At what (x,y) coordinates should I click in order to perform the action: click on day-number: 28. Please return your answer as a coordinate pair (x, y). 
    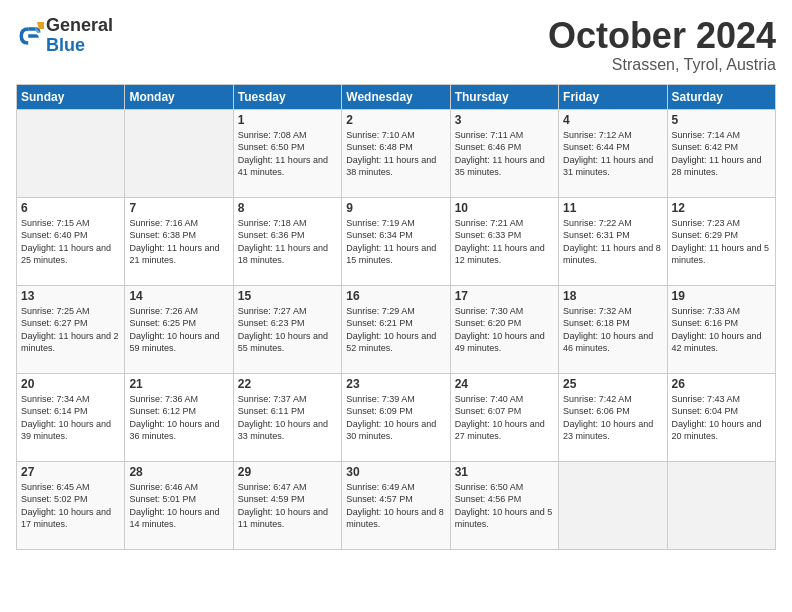
    Looking at the image, I should click on (178, 472).